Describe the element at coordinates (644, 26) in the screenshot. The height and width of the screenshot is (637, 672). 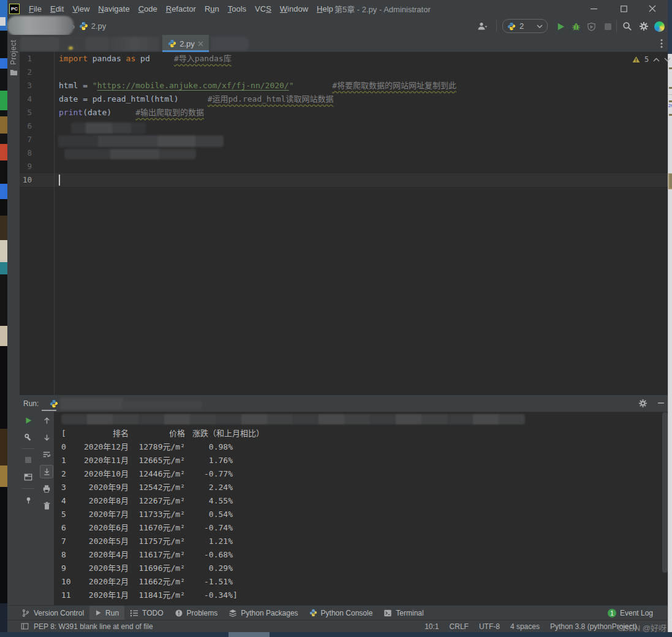
I see `settings-gear-icon` at that location.